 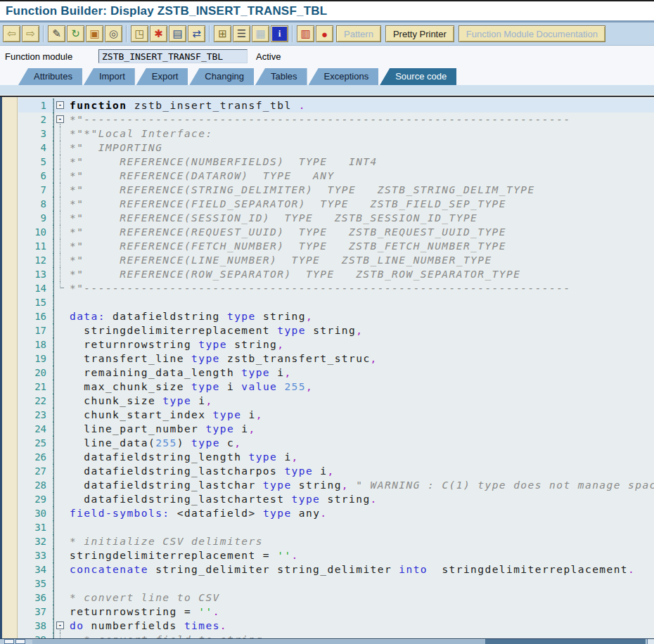 What do you see at coordinates (114, 34) in the screenshot?
I see `other-object-icon: ◎` at bounding box center [114, 34].